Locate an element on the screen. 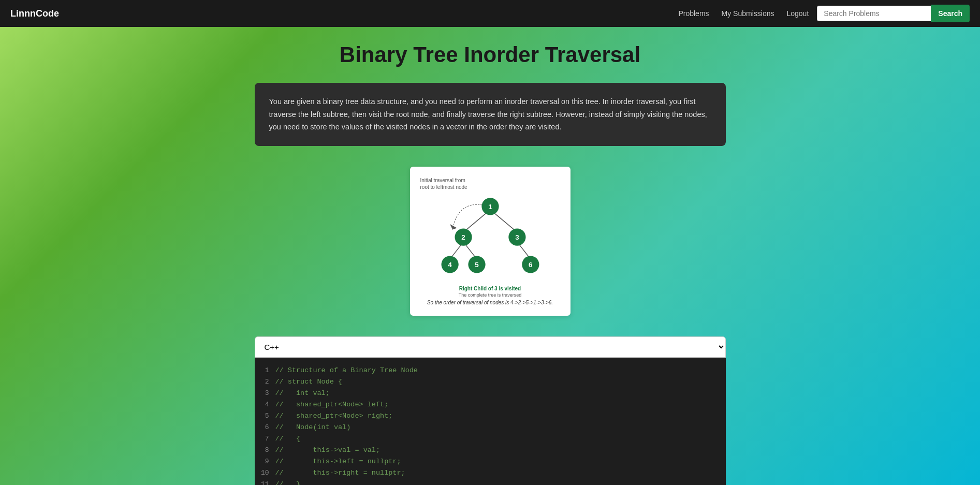 The width and height of the screenshot is (980, 485). tree-diagram: Initial traversal fromroot to leftmost n… is located at coordinates (490, 241).